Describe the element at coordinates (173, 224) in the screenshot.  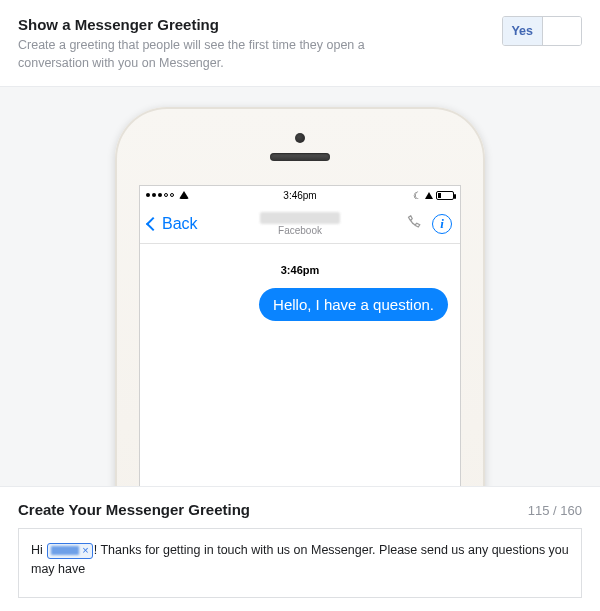
I see `back-button: Back` at that location.